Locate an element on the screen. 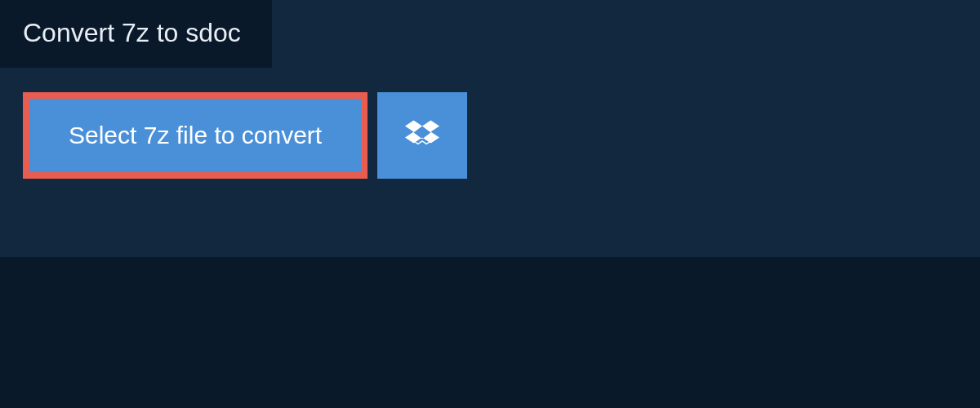  select-file-label: Select 7z file to convert is located at coordinates (195, 135).